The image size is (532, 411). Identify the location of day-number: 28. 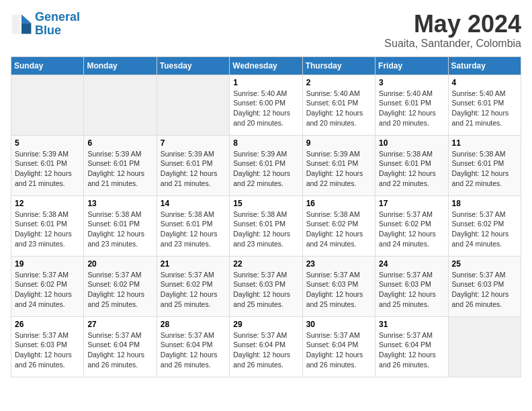
(193, 324).